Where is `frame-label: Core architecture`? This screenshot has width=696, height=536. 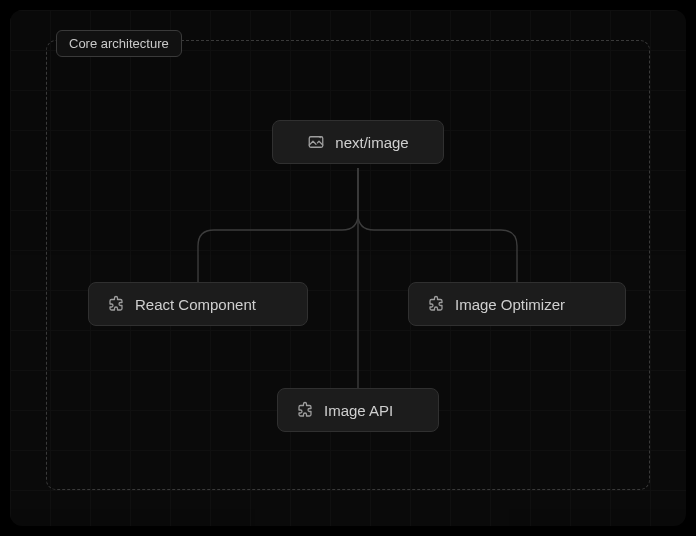
frame-label: Core architecture is located at coordinates (119, 44).